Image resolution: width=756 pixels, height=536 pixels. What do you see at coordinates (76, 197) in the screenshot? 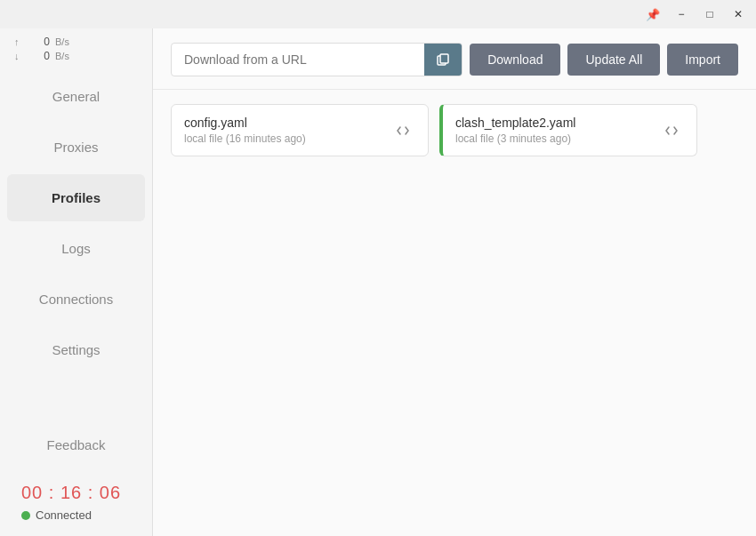
I see `sidebar-item-profiles: Profiles` at bounding box center [76, 197].